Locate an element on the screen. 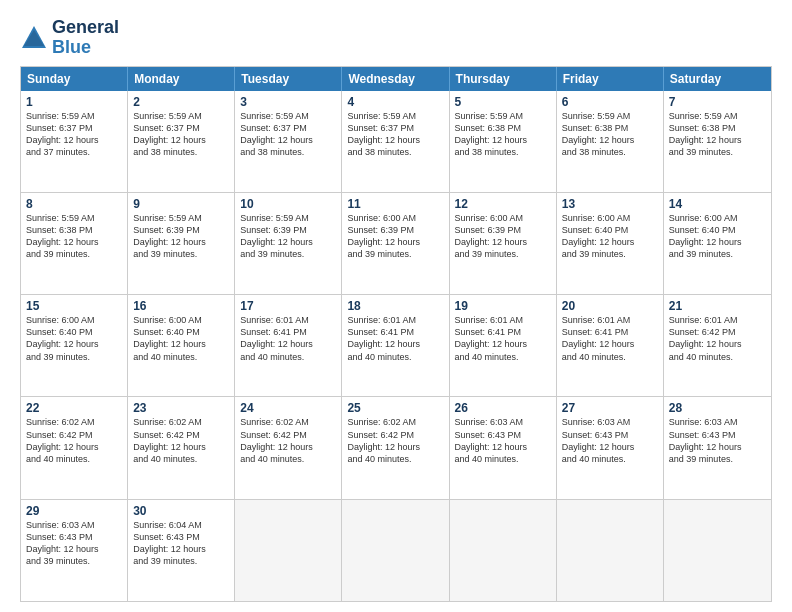 This screenshot has height=612, width=792. day-number: 11 is located at coordinates (395, 204).